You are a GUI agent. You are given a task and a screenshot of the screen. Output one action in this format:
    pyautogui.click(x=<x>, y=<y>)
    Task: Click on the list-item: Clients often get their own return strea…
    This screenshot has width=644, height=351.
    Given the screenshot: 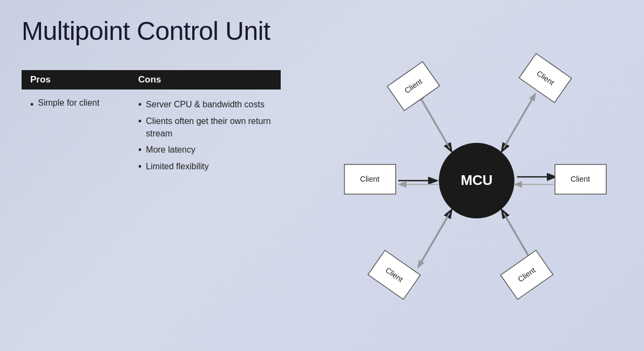 What is the action you would take?
    pyautogui.click(x=205, y=127)
    